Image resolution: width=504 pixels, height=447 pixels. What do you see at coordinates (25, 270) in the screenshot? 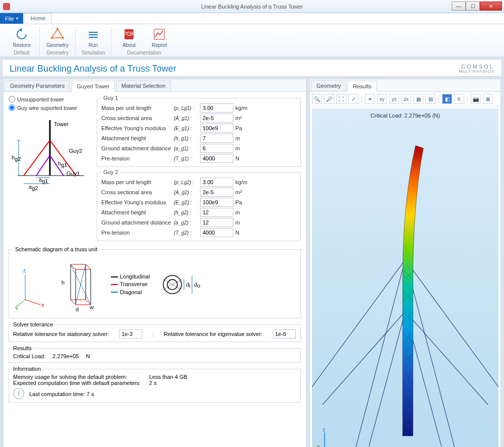
I see `svg-text: z` at bounding box center [25, 270].